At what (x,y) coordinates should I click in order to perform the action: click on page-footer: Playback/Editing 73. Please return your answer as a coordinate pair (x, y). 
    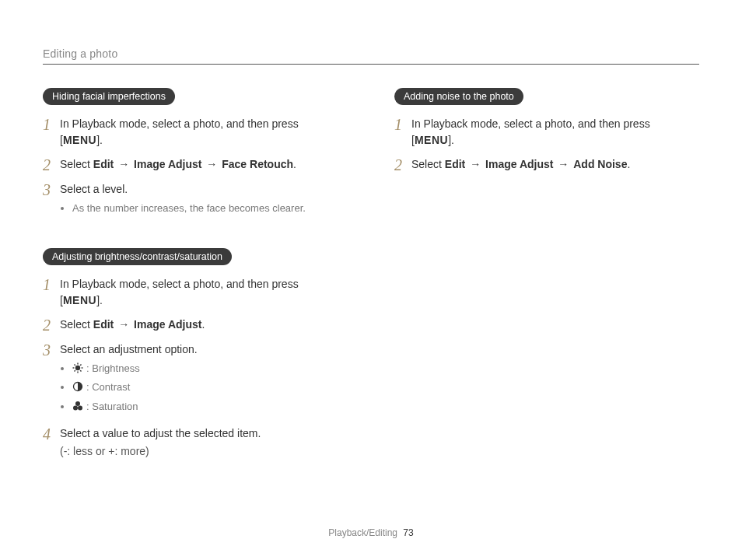
    Looking at the image, I should click on (371, 533).